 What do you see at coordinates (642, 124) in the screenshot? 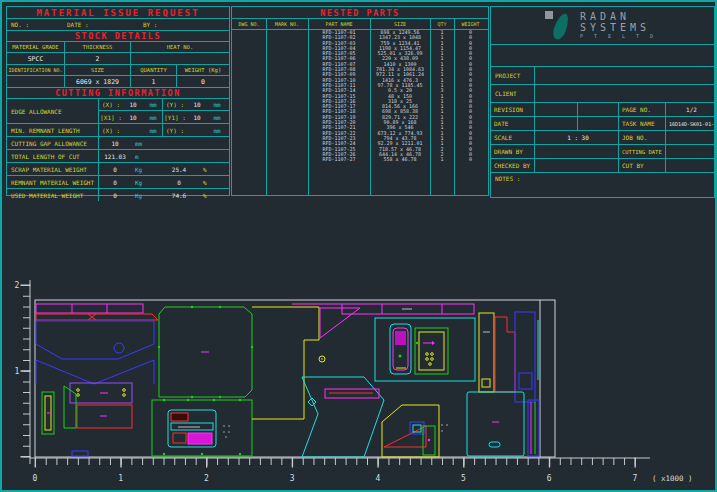
I see `task-name-label: TASK NAME` at bounding box center [642, 124].